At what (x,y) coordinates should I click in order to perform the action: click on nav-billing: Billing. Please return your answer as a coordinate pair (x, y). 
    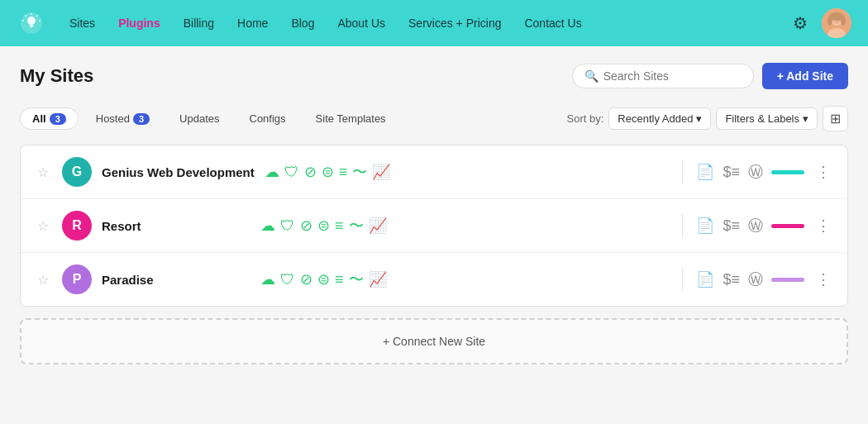
    Looking at the image, I should click on (198, 23).